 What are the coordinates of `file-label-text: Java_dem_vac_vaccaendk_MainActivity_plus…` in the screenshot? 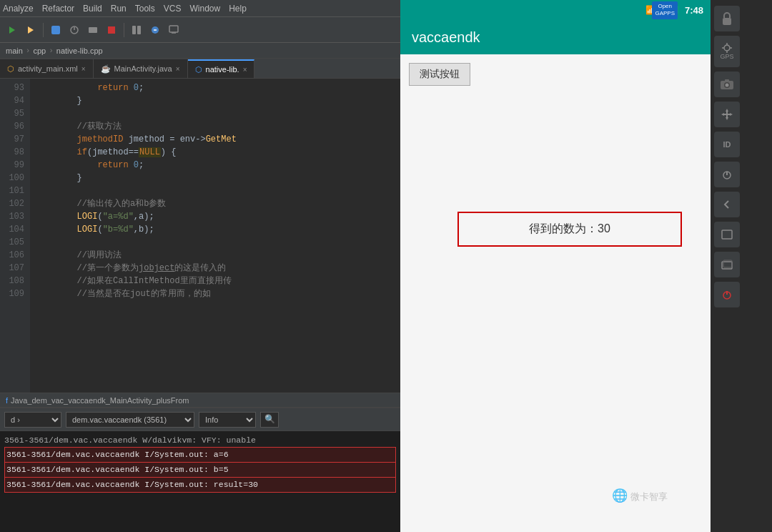 It's located at (100, 400).